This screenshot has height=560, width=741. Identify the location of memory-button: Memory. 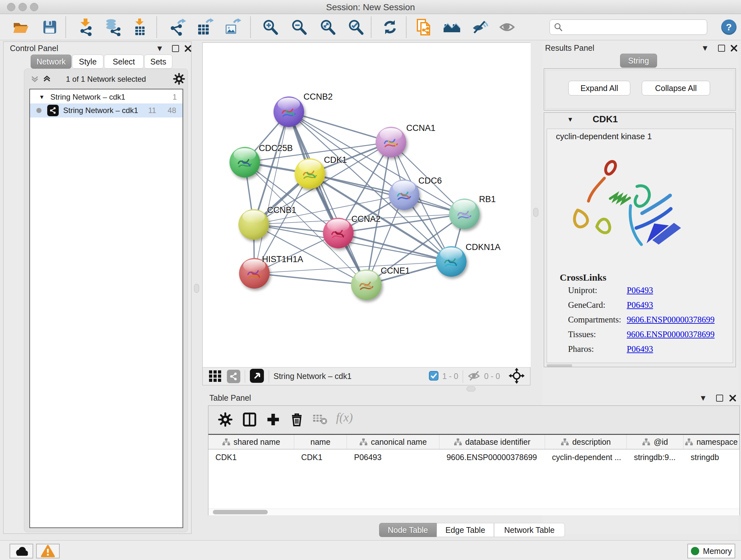
(712, 551).